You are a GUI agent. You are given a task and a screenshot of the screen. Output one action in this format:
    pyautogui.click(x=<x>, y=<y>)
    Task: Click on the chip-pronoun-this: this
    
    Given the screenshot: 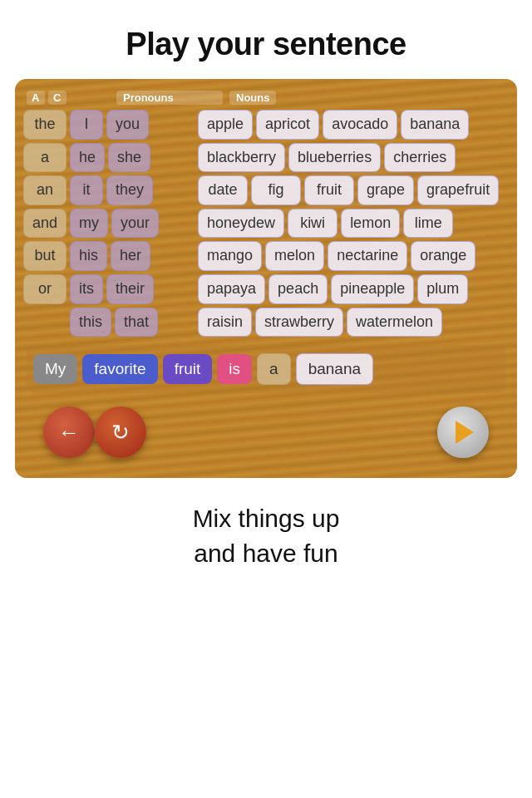 What is the action you would take?
    pyautogui.click(x=91, y=323)
    